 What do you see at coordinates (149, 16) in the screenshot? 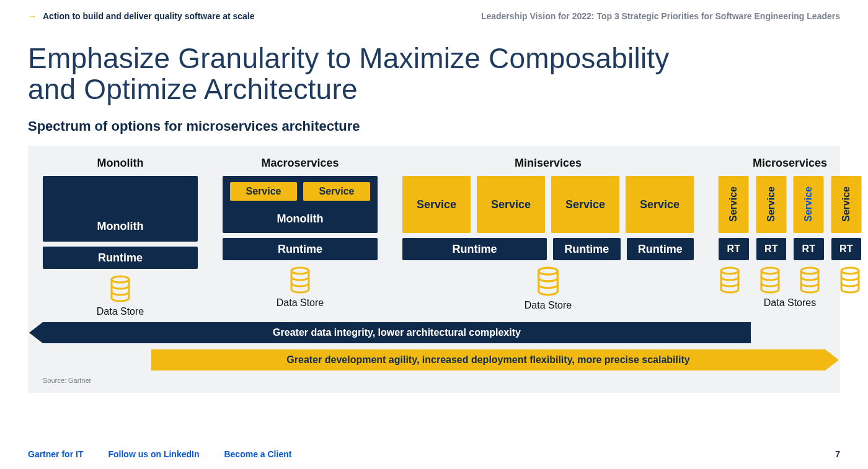
I see `breadcrumb-text: Action to build and deliver quality soft…` at bounding box center [149, 16].